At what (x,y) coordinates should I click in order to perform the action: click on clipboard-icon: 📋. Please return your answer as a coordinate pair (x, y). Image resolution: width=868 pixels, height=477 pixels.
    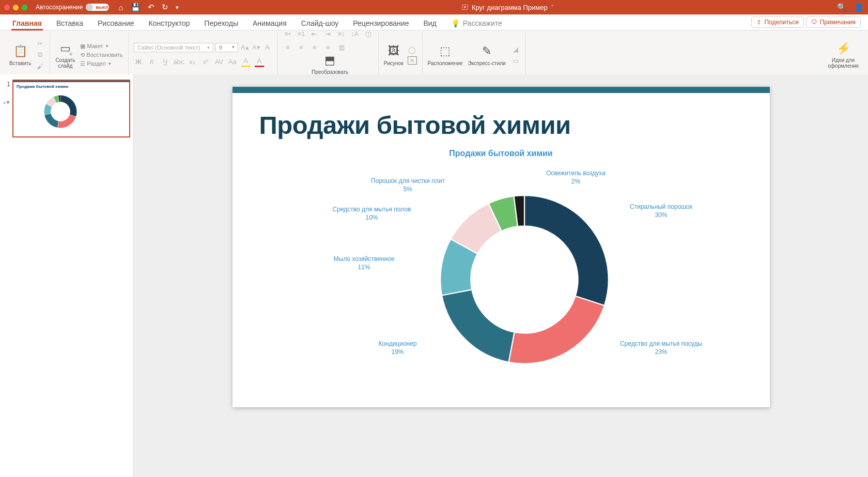
    Looking at the image, I should click on (20, 52).